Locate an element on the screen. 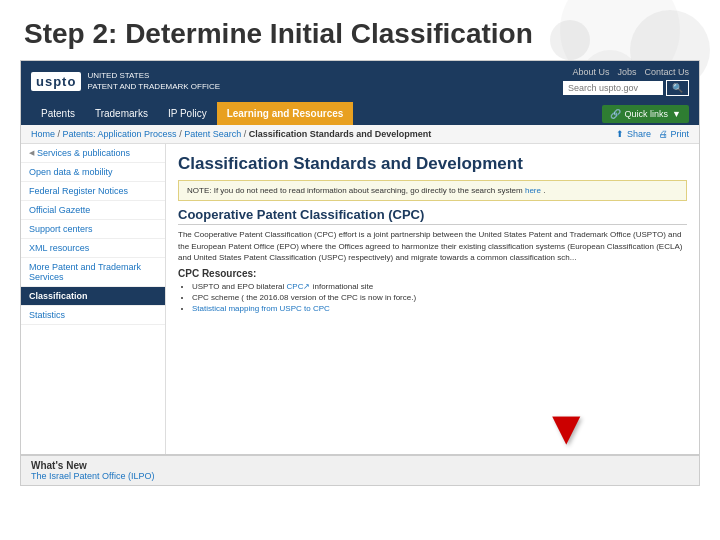 The image size is (720, 540). share-button: ⬆ Share is located at coordinates (634, 134).